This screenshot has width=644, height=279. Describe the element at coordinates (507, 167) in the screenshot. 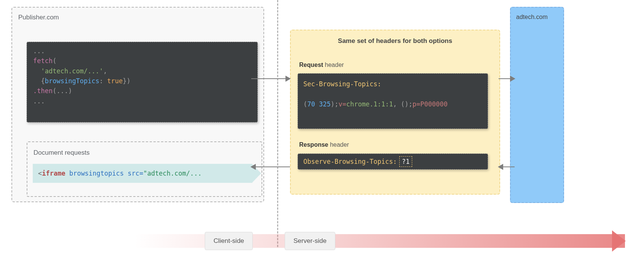

I see `arrow-adtech-to-headers` at that location.